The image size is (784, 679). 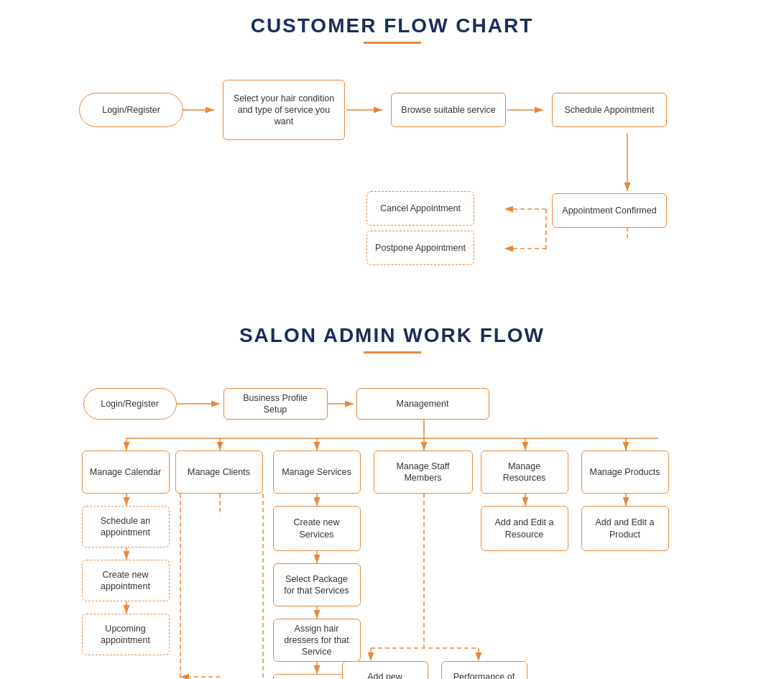 What do you see at coordinates (392, 26) in the screenshot?
I see `customer-flow-title: CUSTOMER FLOW CHART` at bounding box center [392, 26].